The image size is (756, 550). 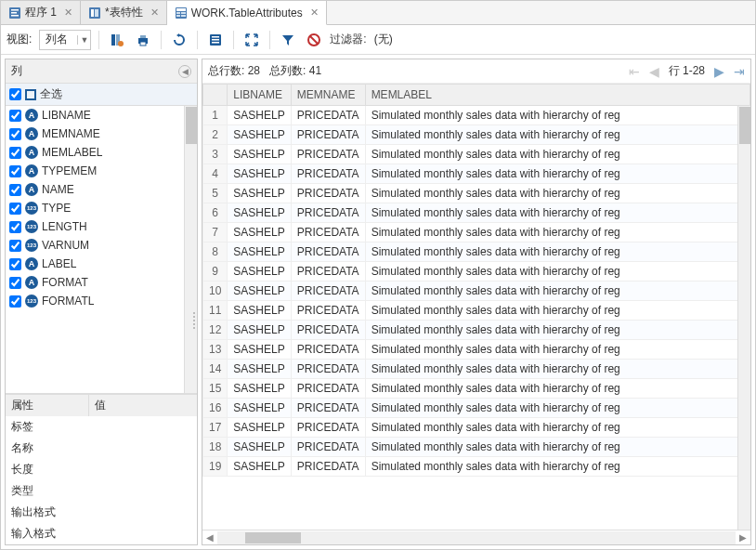 What do you see at coordinates (477, 388) in the screenshot?
I see `table-row: 15SASHELPPRICEDATASimulated monthly sale…` at bounding box center [477, 388].